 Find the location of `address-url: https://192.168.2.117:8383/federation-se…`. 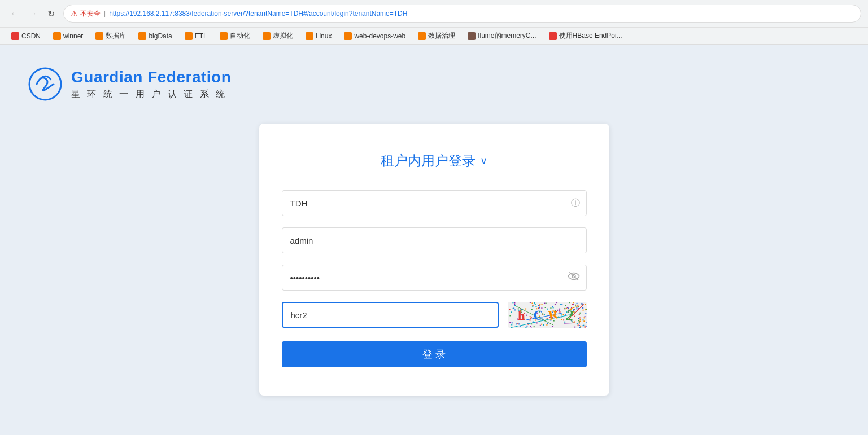

address-url: https://192.168.2.117:8383/federation-se… is located at coordinates (481, 14).